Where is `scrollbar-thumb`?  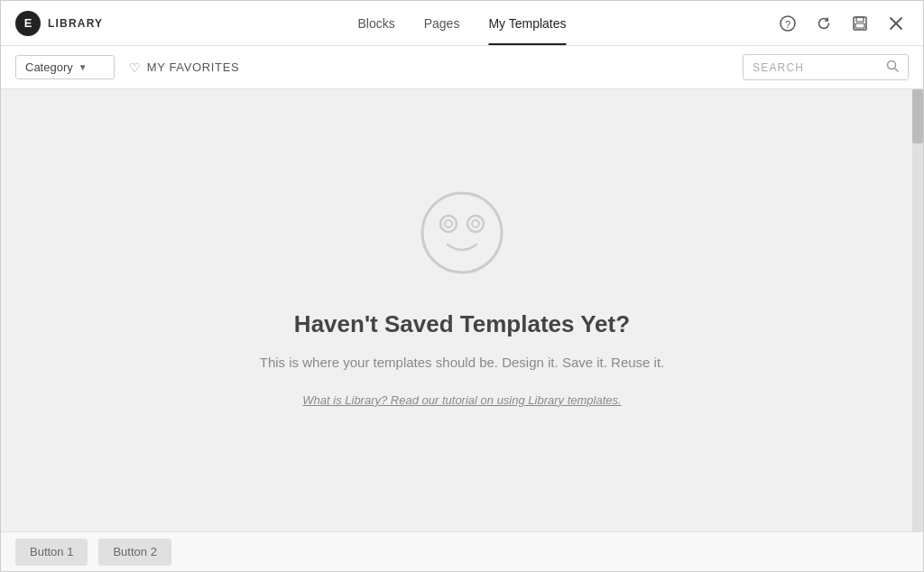
scrollbar-thumb is located at coordinates (918, 116).